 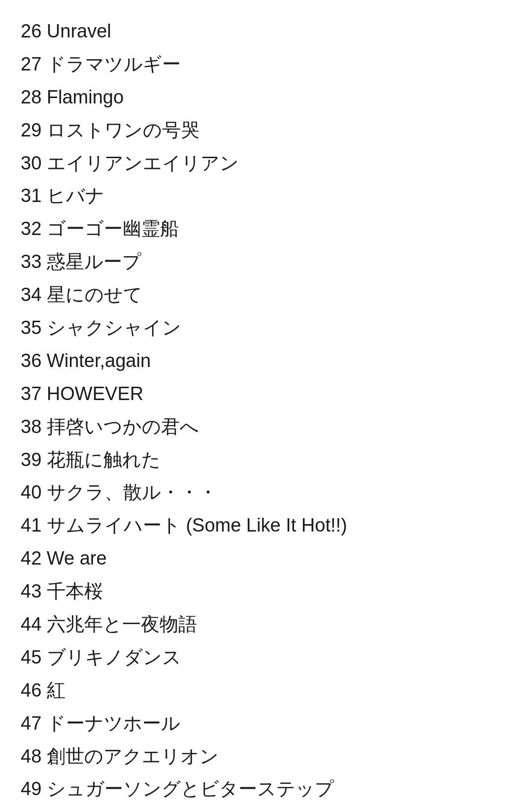 I want to click on list-item: 43 千本桜, so click(x=266, y=591).